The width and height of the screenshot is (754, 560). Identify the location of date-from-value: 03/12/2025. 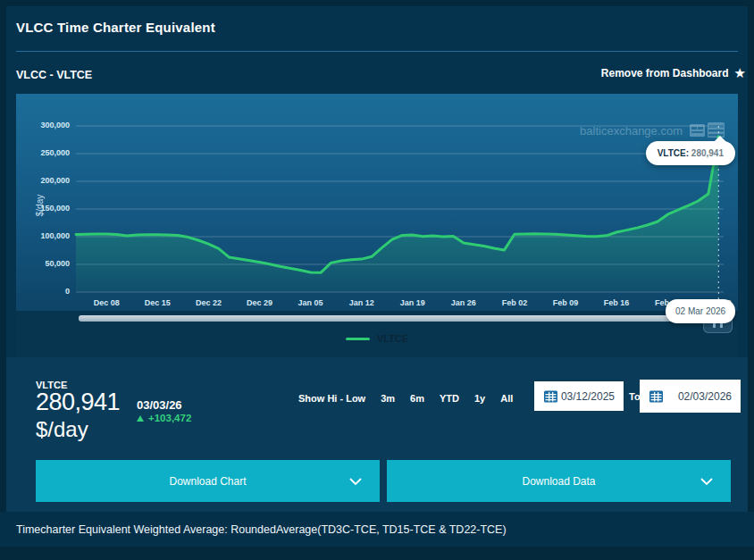
(588, 397).